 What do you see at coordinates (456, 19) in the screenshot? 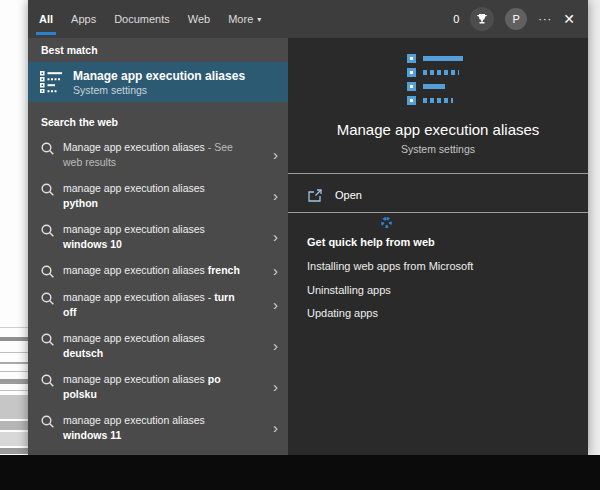
I see `rewards-count: 0` at bounding box center [456, 19].